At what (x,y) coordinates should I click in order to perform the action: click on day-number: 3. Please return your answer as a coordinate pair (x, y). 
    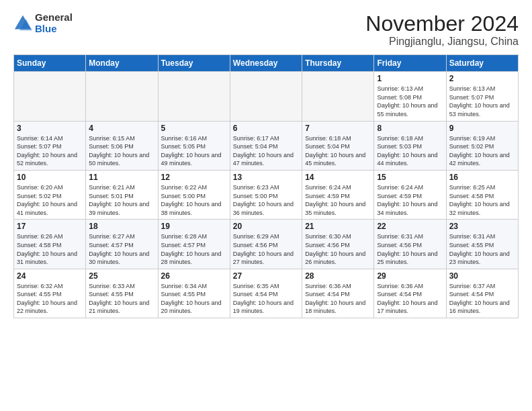
    Looking at the image, I should click on (50, 128).